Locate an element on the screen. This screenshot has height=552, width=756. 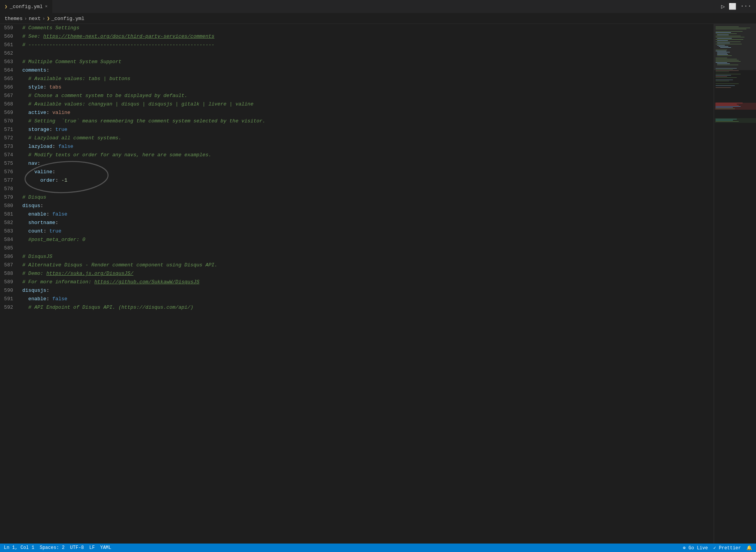
table-row: 569 active: valine is located at coordinates (357, 113).